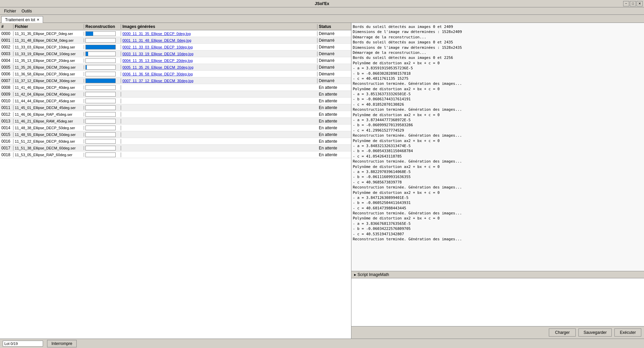 This screenshot has width=644, height=348. What do you see at coordinates (633, 4) in the screenshot?
I see `title-controls: − □ ✕` at bounding box center [633, 4].